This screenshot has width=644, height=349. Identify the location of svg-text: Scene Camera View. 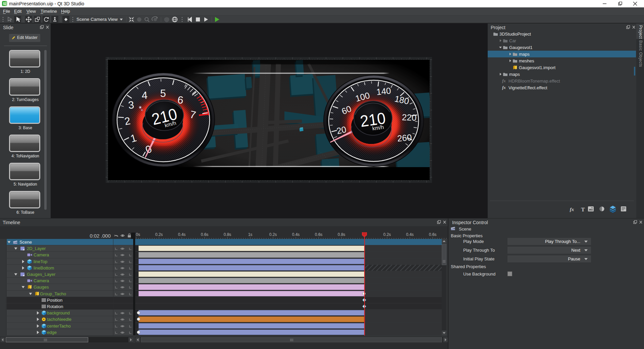
(97, 19).